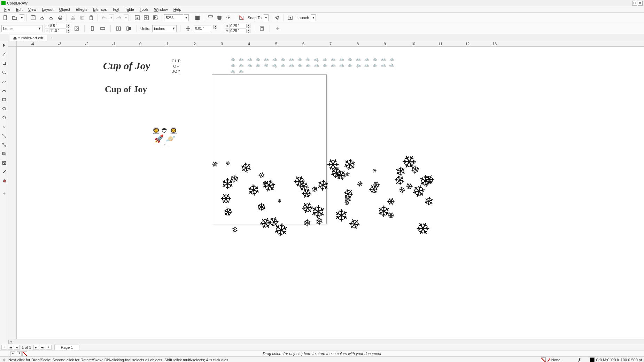  What do you see at coordinates (100, 9) in the screenshot?
I see `menu-bitmaps: Bitmaps` at bounding box center [100, 9].